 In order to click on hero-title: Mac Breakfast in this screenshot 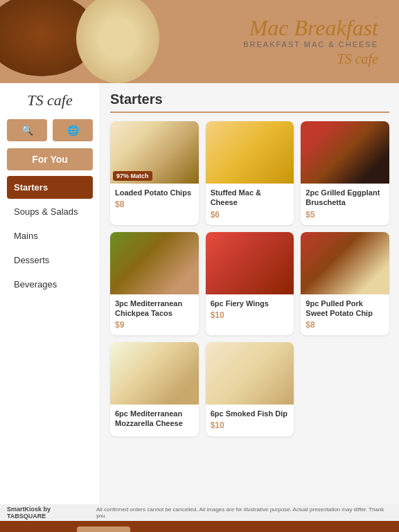, I will do `click(310, 28)`.